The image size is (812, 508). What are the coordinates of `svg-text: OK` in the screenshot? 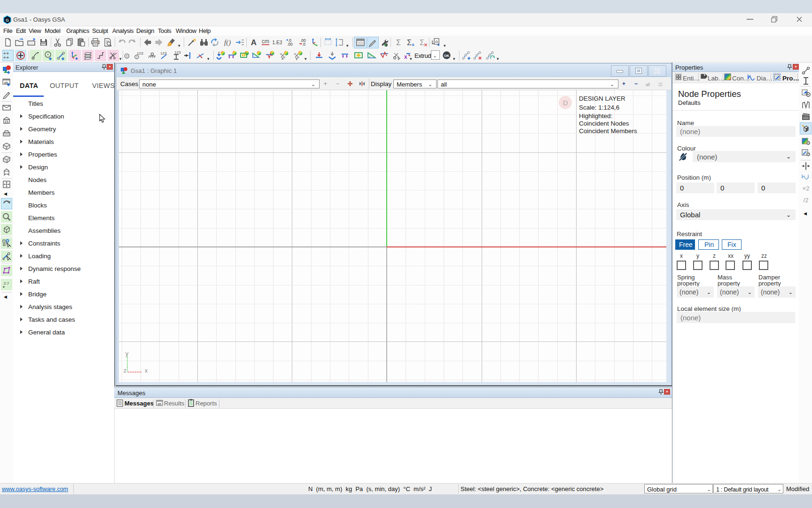 It's located at (447, 56).